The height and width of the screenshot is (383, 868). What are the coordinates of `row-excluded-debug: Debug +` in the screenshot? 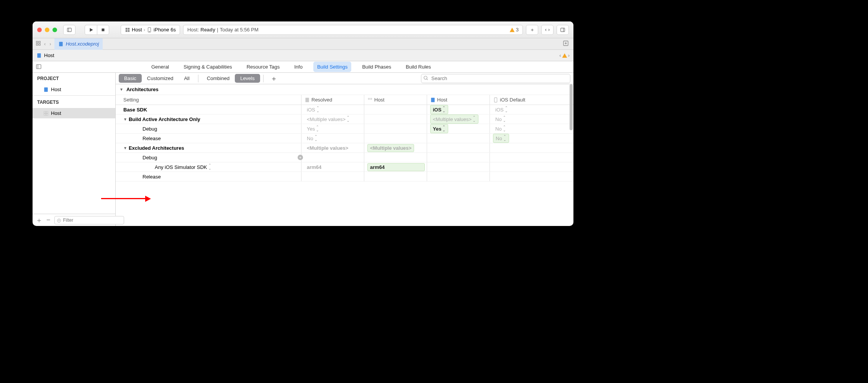 It's located at (345, 158).